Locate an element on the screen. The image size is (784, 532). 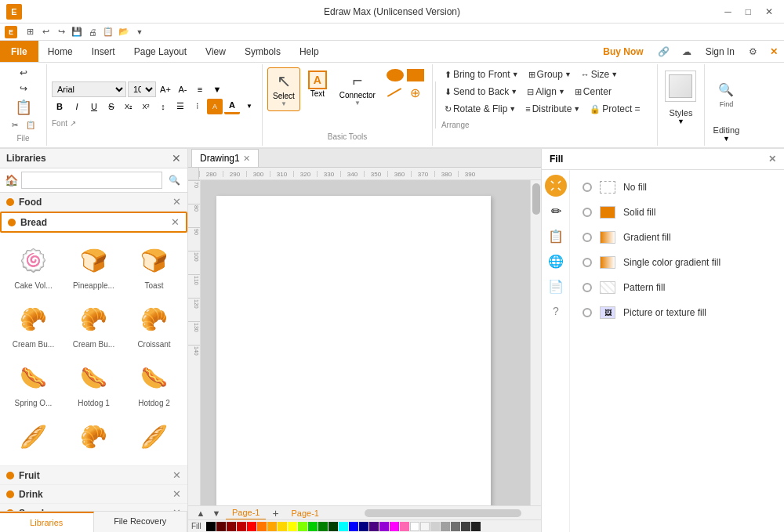
minimize-btn: ─ is located at coordinates (728, 12).